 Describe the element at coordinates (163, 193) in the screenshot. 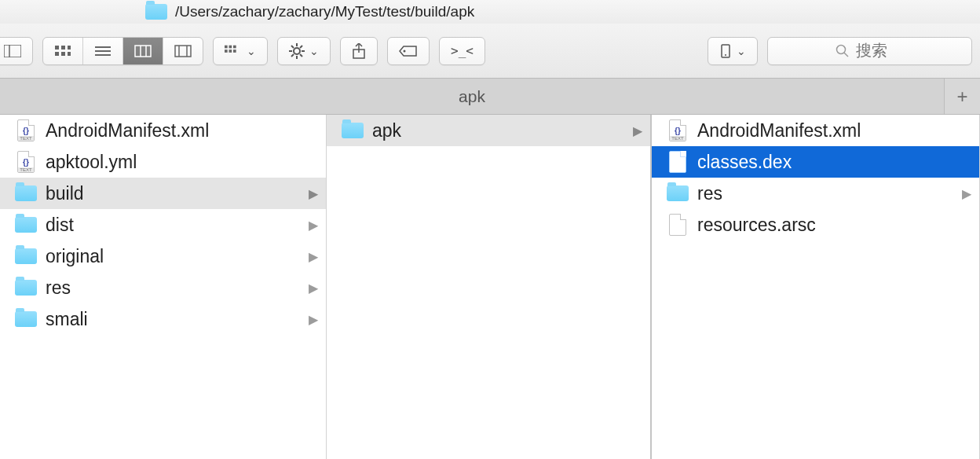

I see `list-item: build▶` at that location.